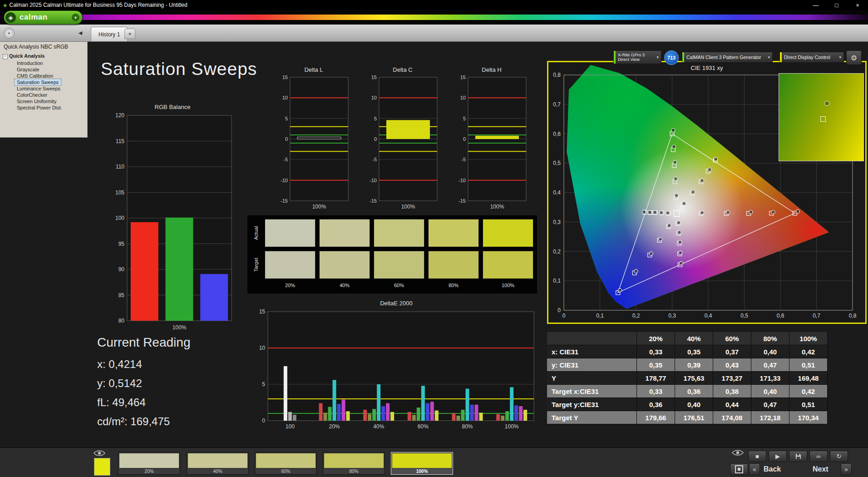  Describe the element at coordinates (286, 463) in the screenshot. I see `pattern-level-60pct: 60%` at that location.